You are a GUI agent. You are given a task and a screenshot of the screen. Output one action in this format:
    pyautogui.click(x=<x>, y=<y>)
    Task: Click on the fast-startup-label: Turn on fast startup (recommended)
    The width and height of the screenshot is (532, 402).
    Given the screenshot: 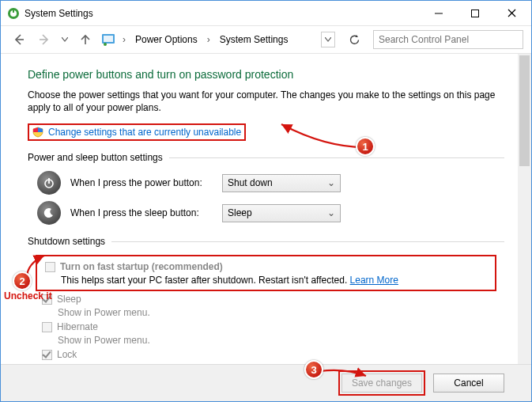 What is the action you would take?
    pyautogui.click(x=141, y=267)
    